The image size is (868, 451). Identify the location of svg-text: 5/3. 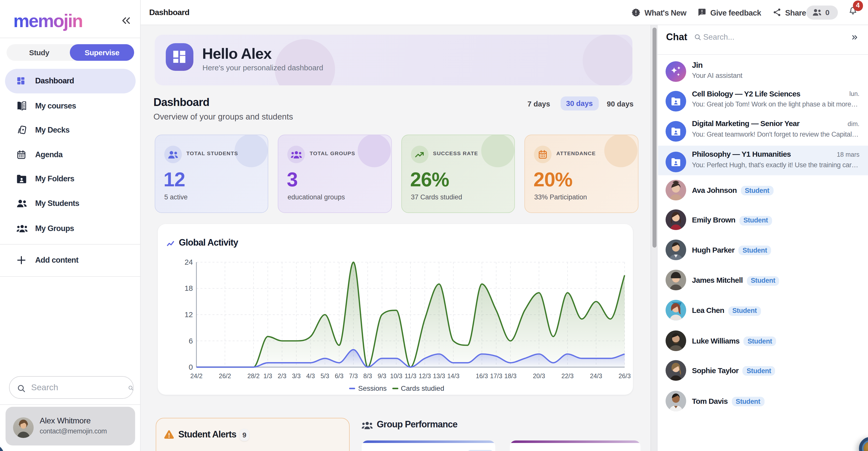
(325, 376).